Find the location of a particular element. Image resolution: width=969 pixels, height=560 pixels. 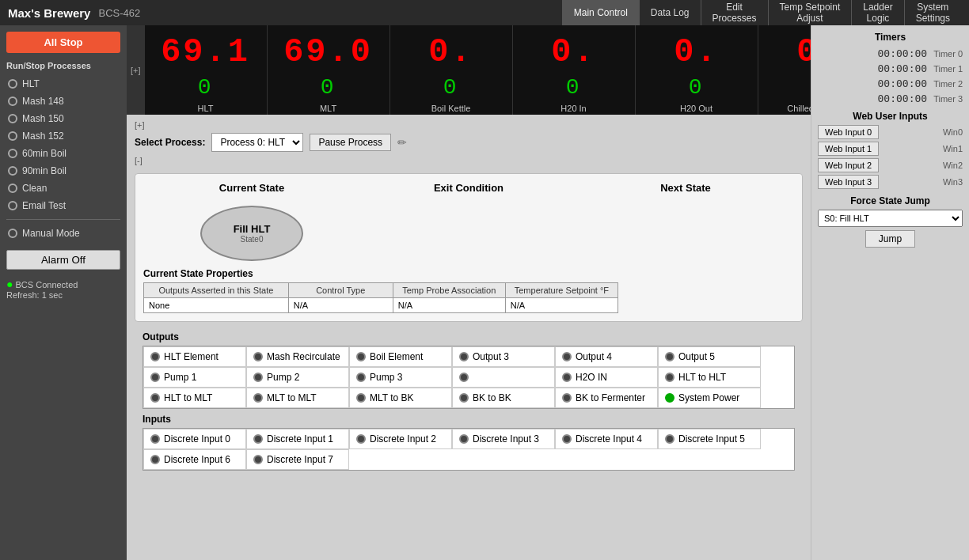

prop-col2-header: Control Type is located at coordinates (340, 291).